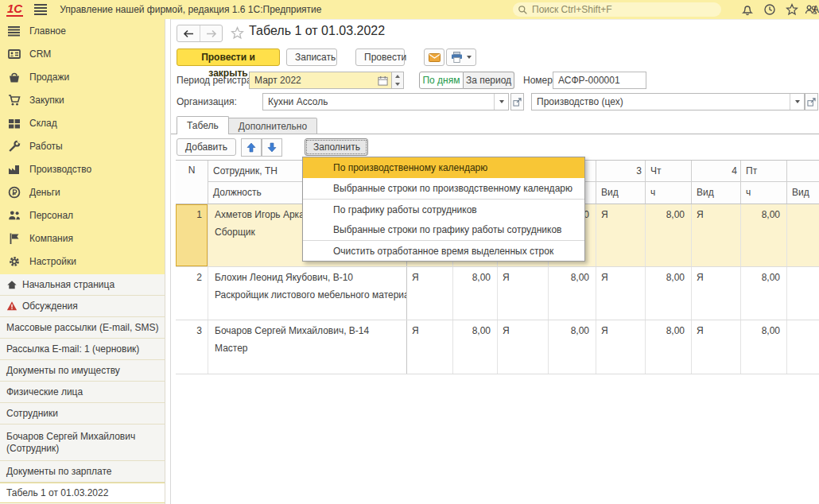 Image resolution: width=819 pixels, height=504 pixels. I want to click on app-title: Управление нашей фирмой, редакция 1.6 1С…, so click(191, 10).